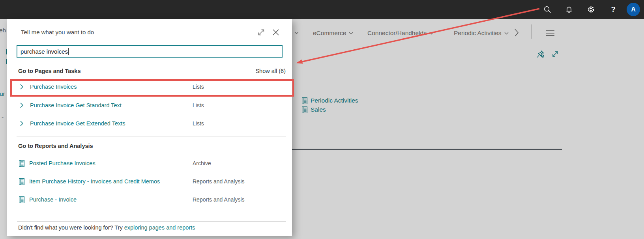 The width and height of the screenshot is (644, 239). I want to click on explore-pages-reports-link: exploring pages and reports, so click(160, 228).